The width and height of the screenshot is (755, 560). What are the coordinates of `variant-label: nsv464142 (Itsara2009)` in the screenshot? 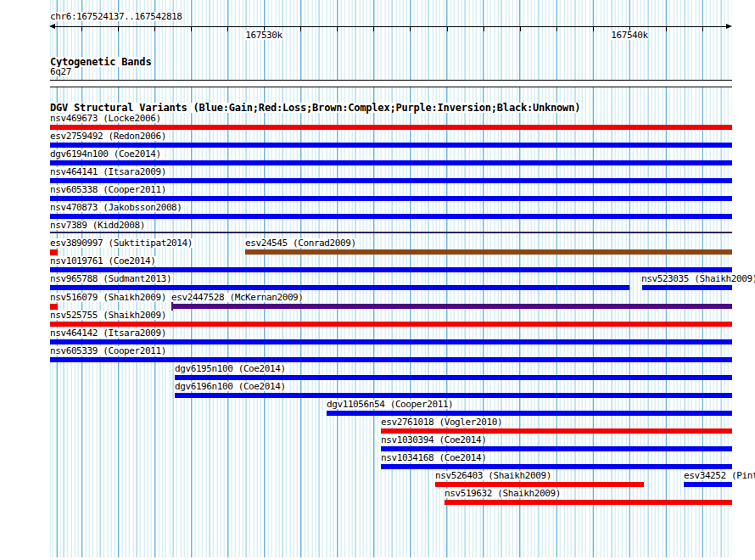 It's located at (109, 333).